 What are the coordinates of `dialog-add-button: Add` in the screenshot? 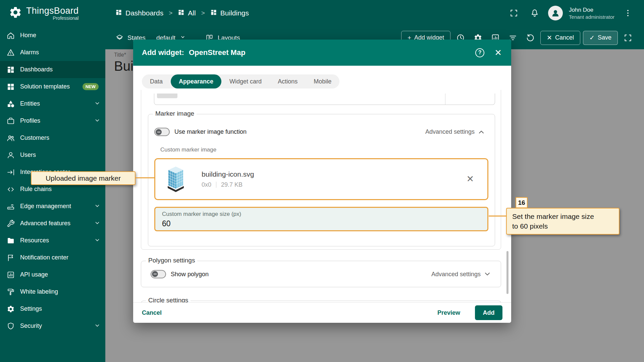 It's located at (489, 313).